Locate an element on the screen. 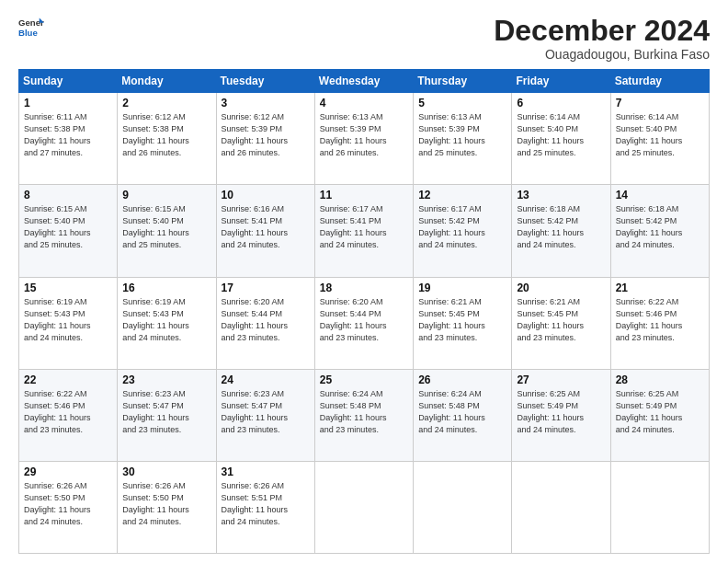  table-row: 4Sunrise: 6:13 AM Sunset: 5:39 PM Daylig… is located at coordinates (364, 139).